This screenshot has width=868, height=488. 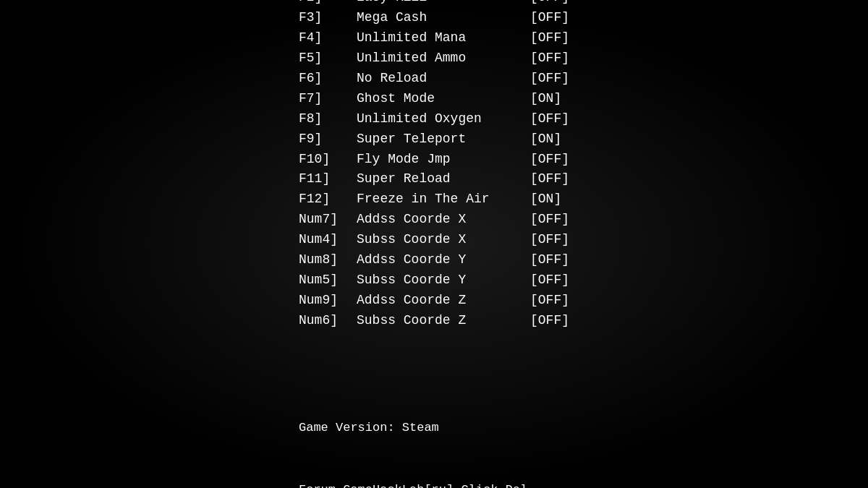 I want to click on cheat-key: F12], so click(x=328, y=200).